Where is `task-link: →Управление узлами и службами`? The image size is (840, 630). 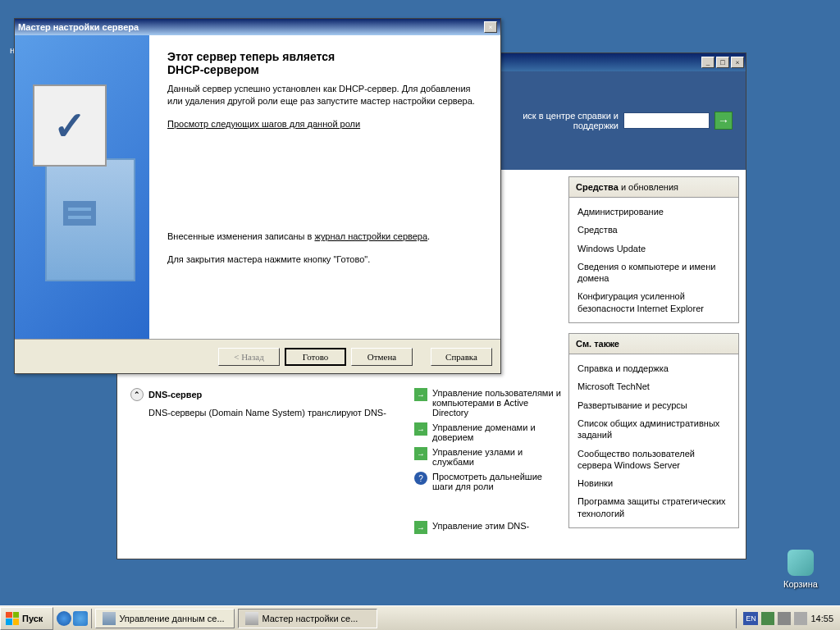
task-link: →Управление узлами и службами is located at coordinates (488, 457).